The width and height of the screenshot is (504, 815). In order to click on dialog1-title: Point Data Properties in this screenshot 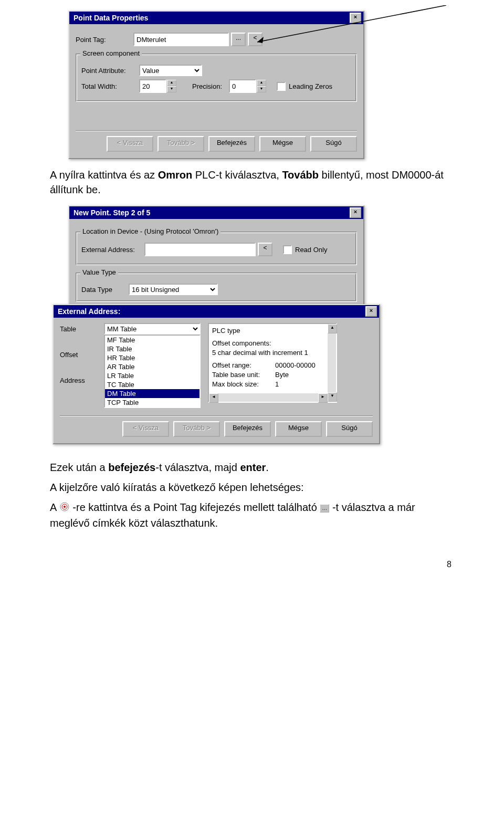, I will do `click(211, 18)`.